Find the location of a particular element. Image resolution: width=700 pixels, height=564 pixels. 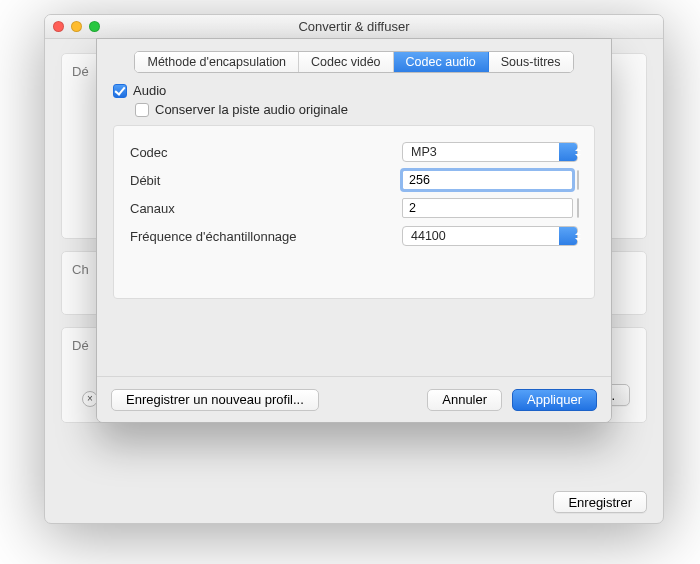

tab-subtitles: Sous-titres is located at coordinates (531, 62).